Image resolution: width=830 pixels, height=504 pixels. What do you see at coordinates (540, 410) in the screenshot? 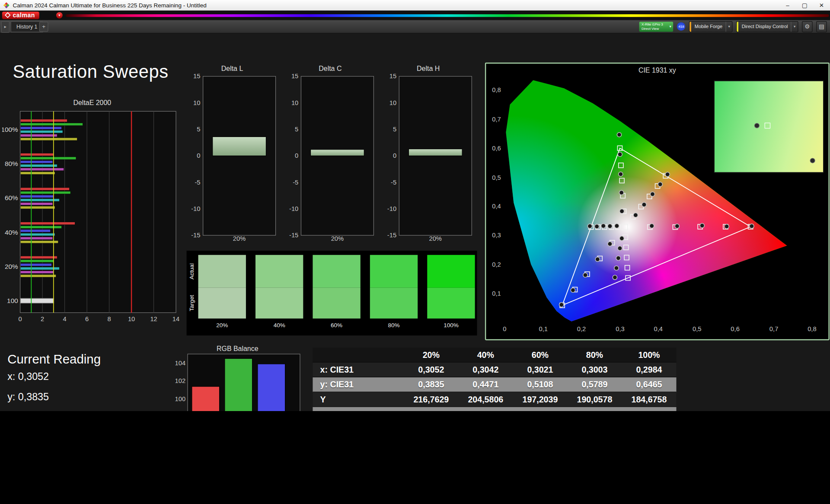
I see `table-cell: 0,3052` at bounding box center [540, 410].